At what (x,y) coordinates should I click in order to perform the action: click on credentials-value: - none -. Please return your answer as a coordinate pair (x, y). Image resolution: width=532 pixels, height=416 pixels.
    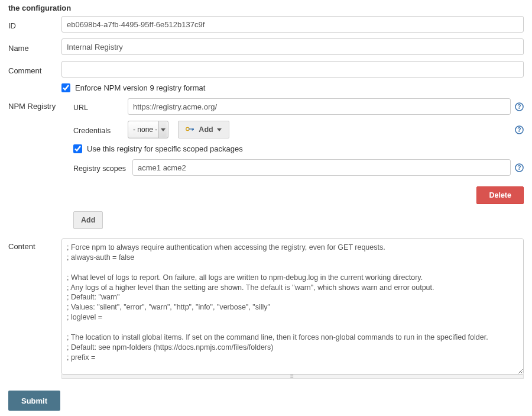
    Looking at the image, I should click on (145, 130).